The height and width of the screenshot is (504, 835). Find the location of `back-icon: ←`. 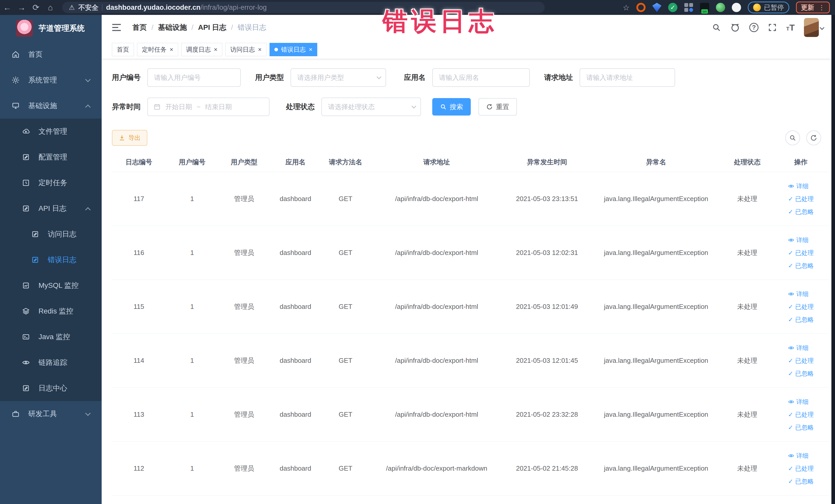

back-icon: ← is located at coordinates (7, 7).